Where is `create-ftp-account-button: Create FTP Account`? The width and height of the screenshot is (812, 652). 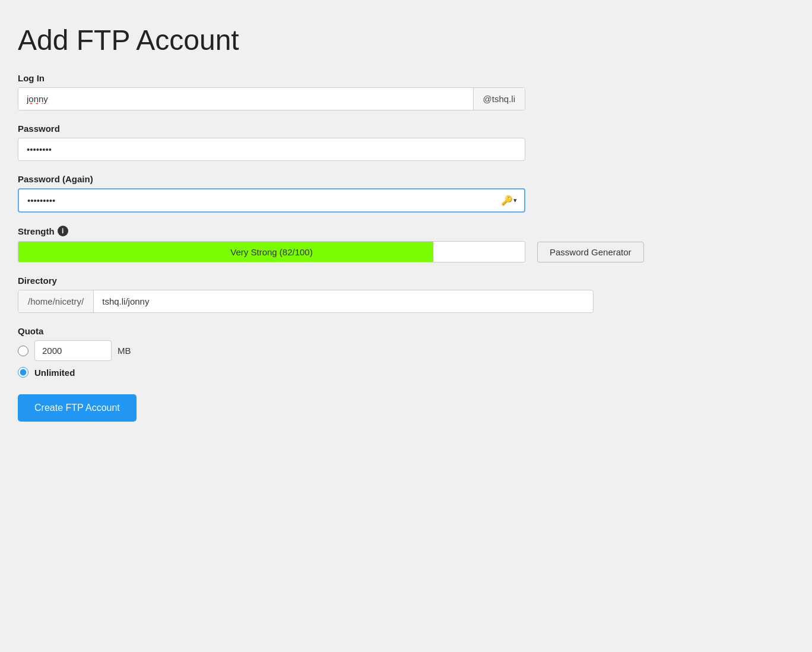
create-ftp-account-button: Create FTP Account is located at coordinates (77, 408).